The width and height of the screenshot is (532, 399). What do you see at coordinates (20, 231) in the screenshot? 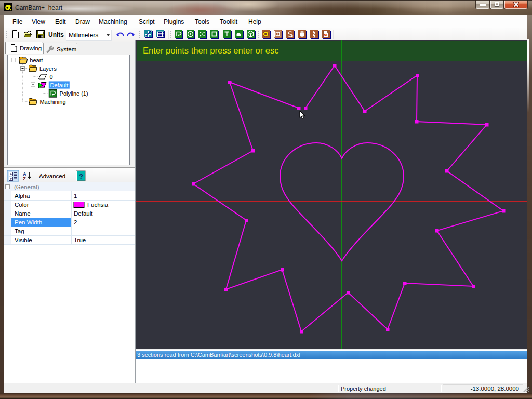
I see `svg-text: Tag` at bounding box center [20, 231].